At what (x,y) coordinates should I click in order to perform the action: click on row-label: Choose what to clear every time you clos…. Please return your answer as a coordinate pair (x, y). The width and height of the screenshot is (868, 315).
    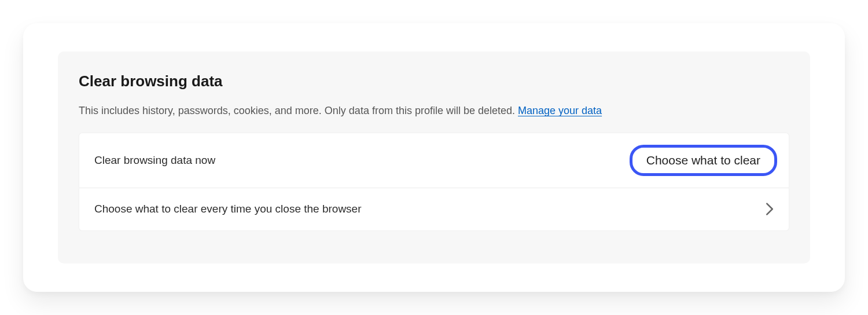
    Looking at the image, I should click on (228, 209).